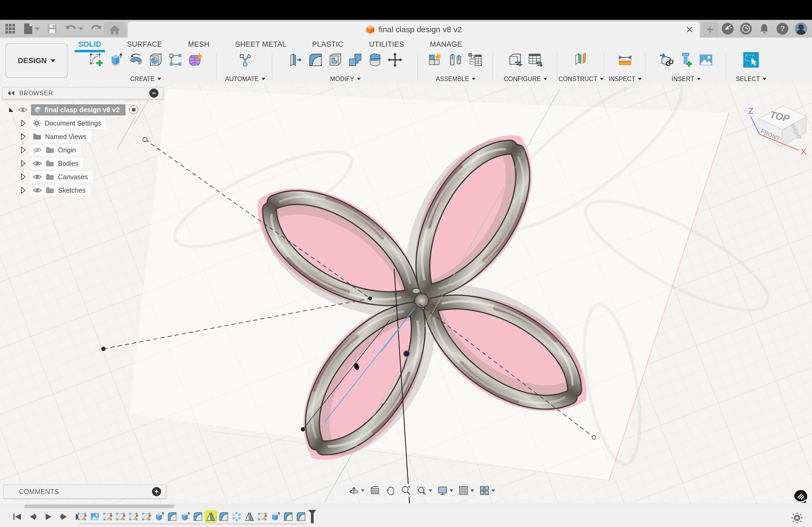 The height and width of the screenshot is (527, 812). I want to click on construct-plane-icon, so click(581, 60).